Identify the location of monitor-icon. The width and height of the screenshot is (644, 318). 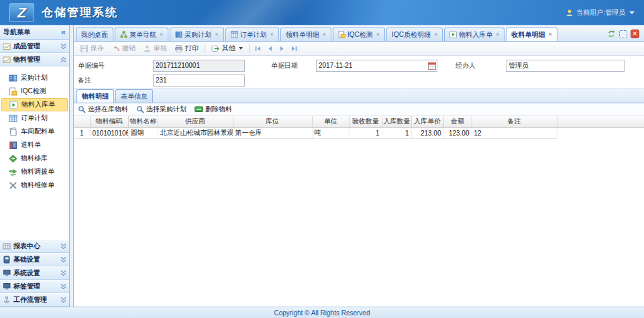
(7, 273).